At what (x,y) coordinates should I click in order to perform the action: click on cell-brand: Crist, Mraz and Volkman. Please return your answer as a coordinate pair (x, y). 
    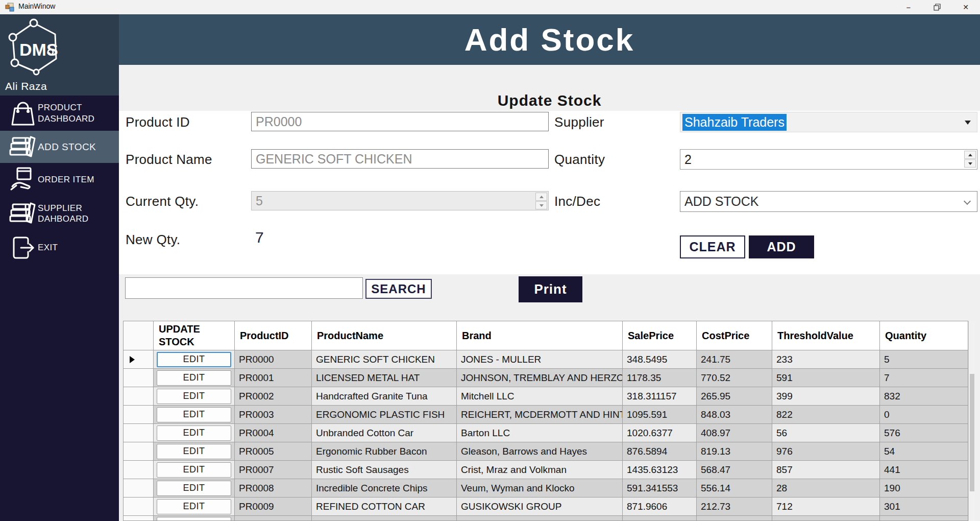
    Looking at the image, I should click on (540, 470).